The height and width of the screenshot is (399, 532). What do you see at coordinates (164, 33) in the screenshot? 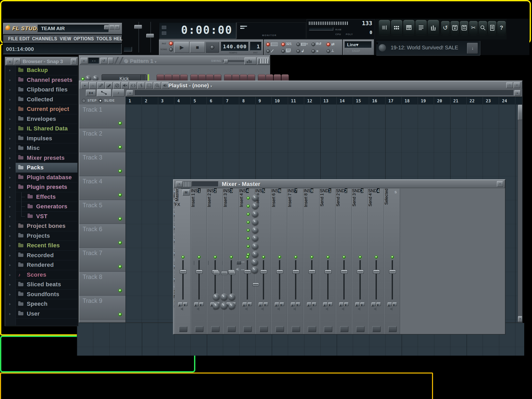
I see `time-mode-clock-icon` at bounding box center [164, 33].